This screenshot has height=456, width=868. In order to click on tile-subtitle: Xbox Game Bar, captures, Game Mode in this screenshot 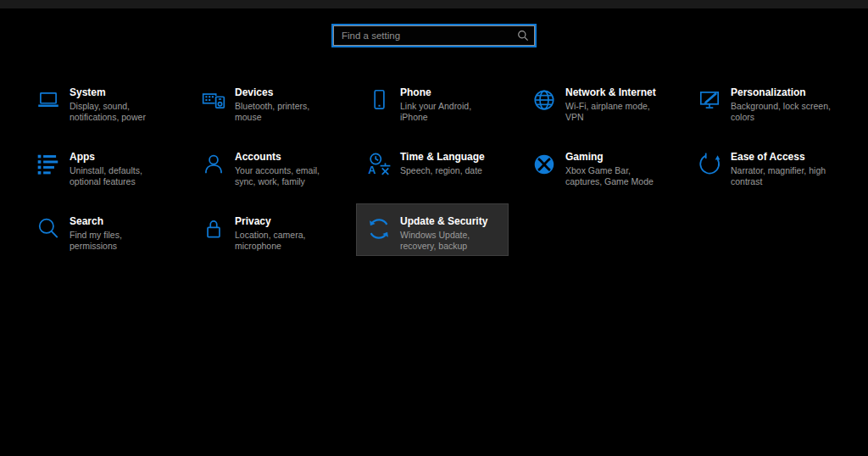, I will do `click(615, 176)`.